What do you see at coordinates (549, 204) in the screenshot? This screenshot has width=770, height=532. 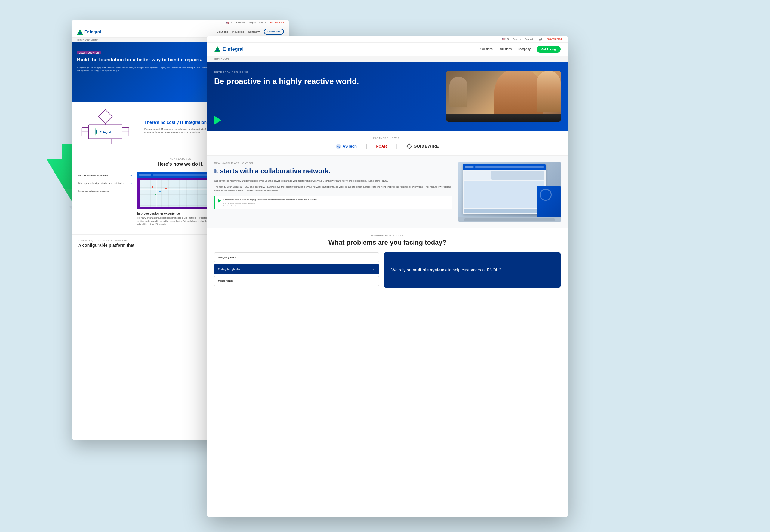 I see `laptop-blue-overlay` at bounding box center [549, 204].